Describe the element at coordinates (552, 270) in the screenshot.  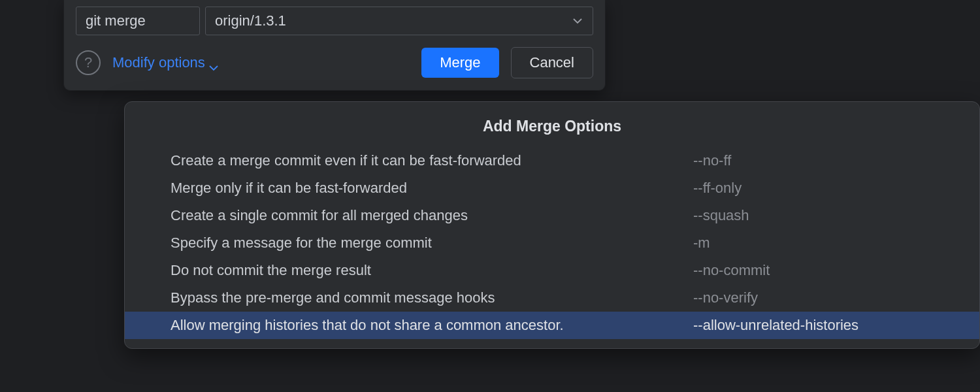
I see `merge-option-row: Do not commit the merge result--no-commi…` at that location.